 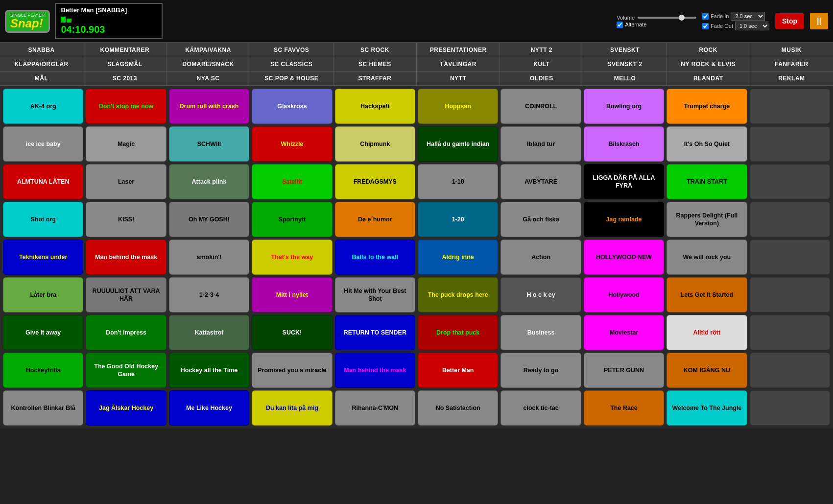 I want to click on nav-item-1-2: DOMARE/SNACK, so click(x=208, y=64).